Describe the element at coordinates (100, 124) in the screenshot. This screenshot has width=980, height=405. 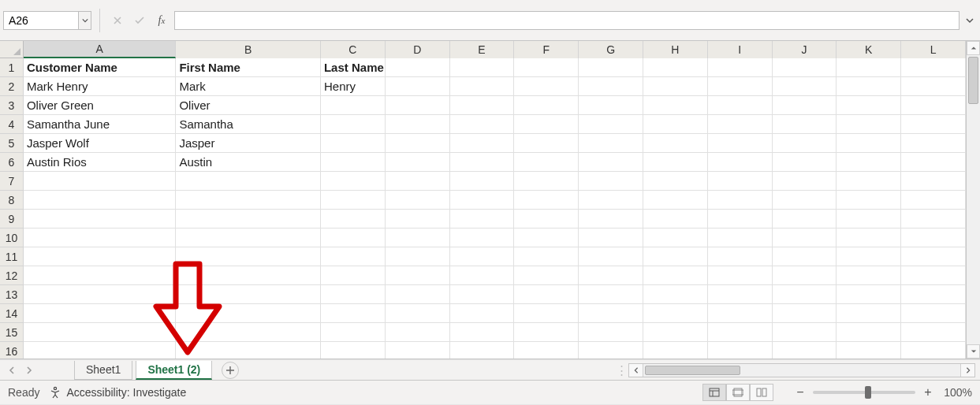
I see `cell-A4: Samantha June` at that location.